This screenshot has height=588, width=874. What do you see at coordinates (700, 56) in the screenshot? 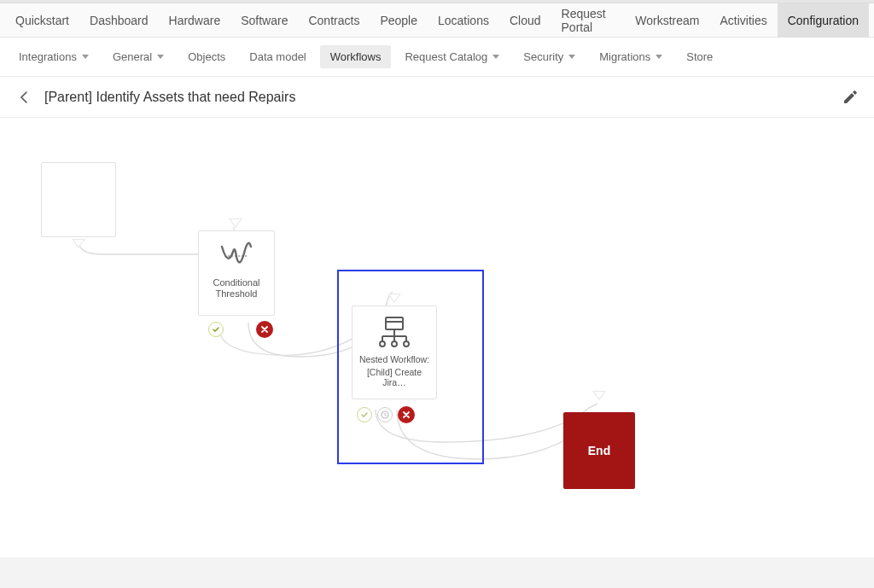
I see `sub-tab-store: Store` at bounding box center [700, 56].